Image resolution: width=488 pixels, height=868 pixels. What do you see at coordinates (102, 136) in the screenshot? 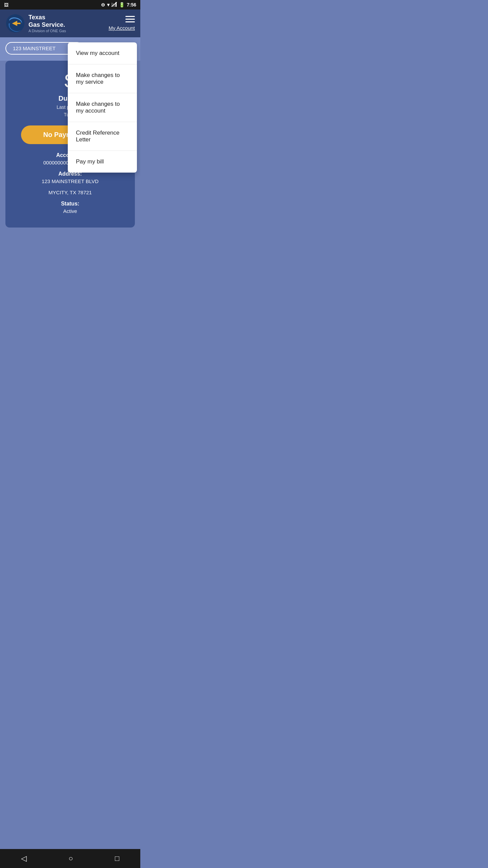
I see `dropdown-item-credit-reference: Credit Reference Letter` at bounding box center [102, 136].